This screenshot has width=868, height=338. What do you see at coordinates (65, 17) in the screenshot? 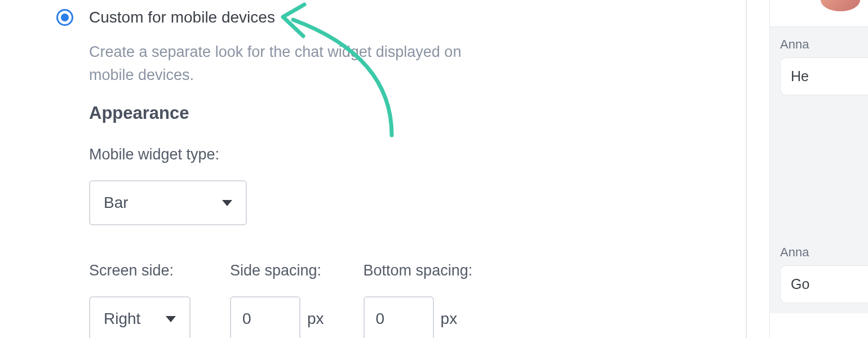
I see `radio-selected-icon` at bounding box center [65, 17].